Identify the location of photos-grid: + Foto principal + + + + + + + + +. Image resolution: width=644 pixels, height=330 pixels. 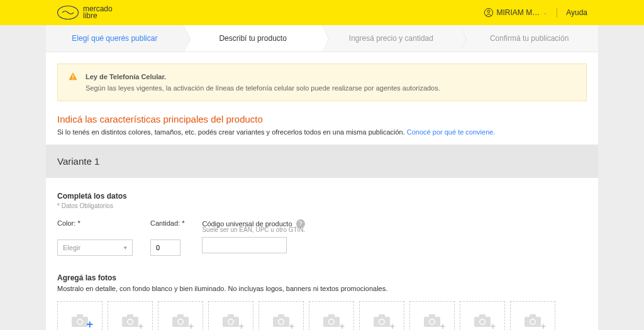
(322, 316).